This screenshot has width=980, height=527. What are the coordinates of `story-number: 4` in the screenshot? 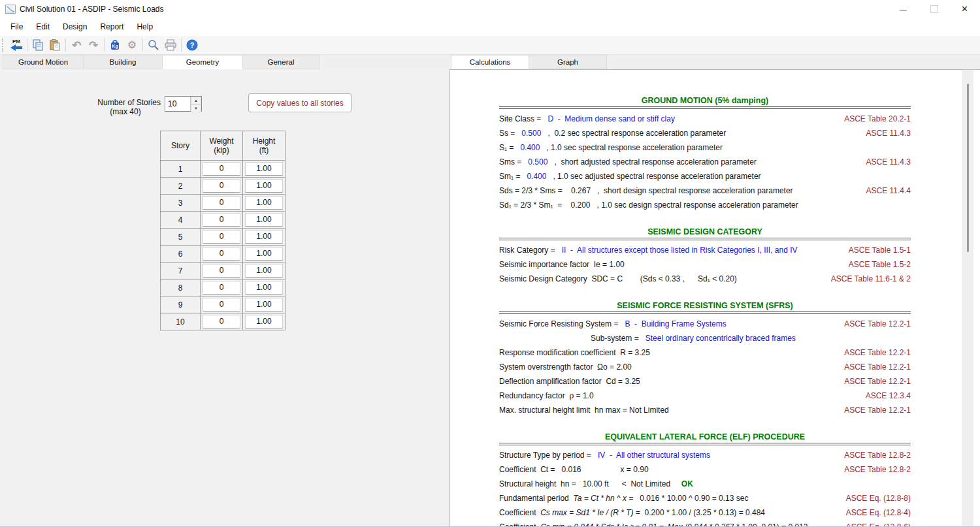 It's located at (180, 220).